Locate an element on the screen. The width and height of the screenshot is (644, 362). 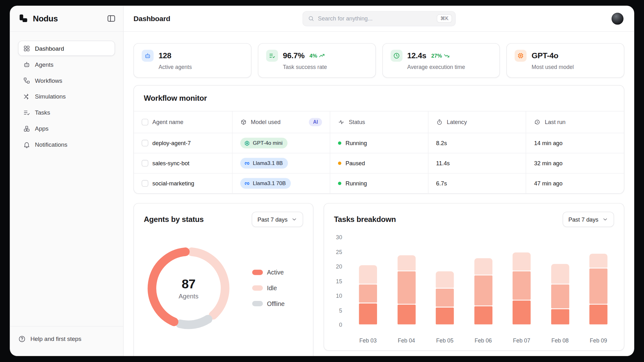
sidebar-item-label: Workflows is located at coordinates (48, 81).